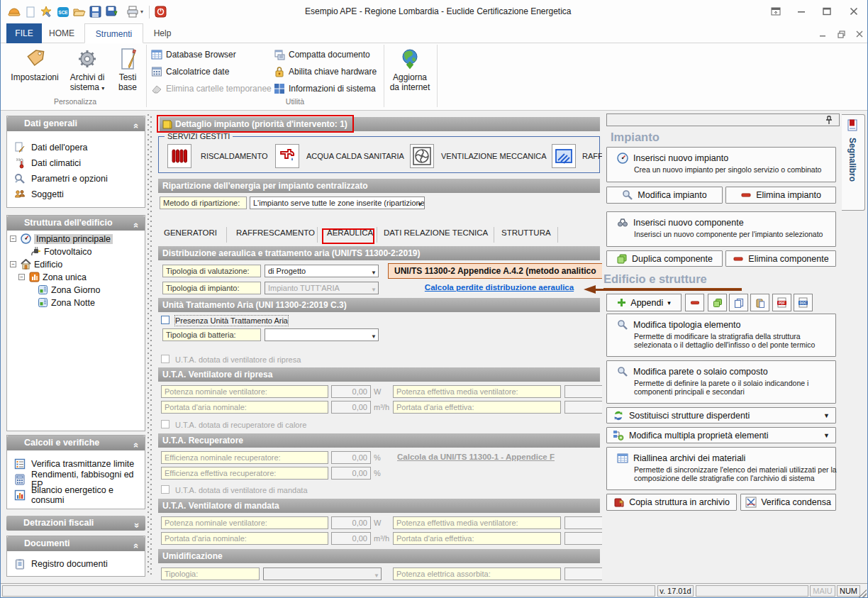 The height and width of the screenshot is (598, 868). I want to click on efficienza-nominale-value: 0,00, so click(351, 458).